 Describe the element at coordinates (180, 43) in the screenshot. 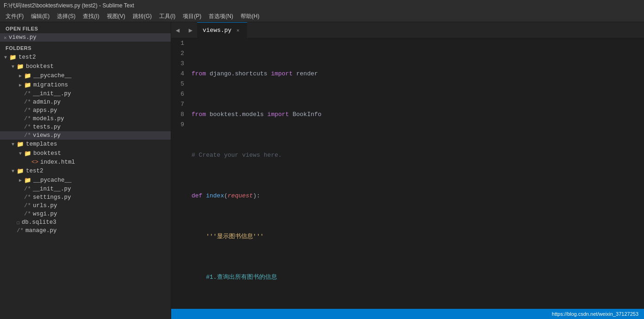

I see `line-num-1: 1` at that location.